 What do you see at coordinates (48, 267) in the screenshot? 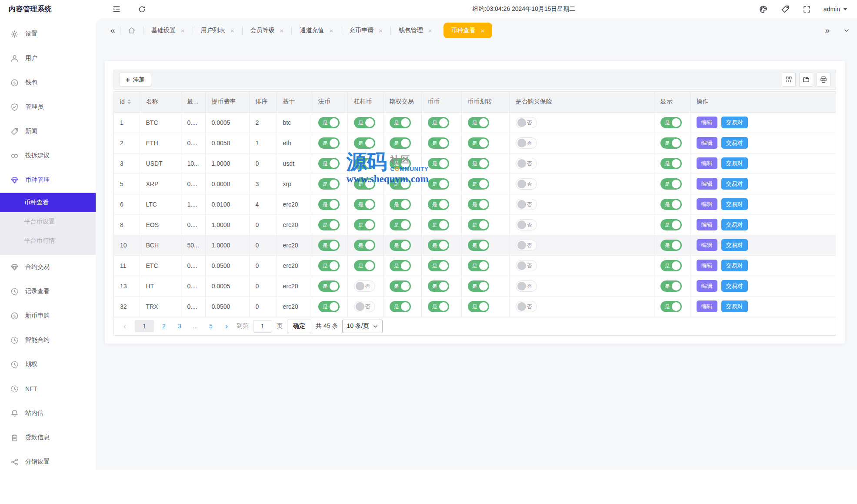
I see `sidebar-item-contract-trade: 合约交易` at bounding box center [48, 267].